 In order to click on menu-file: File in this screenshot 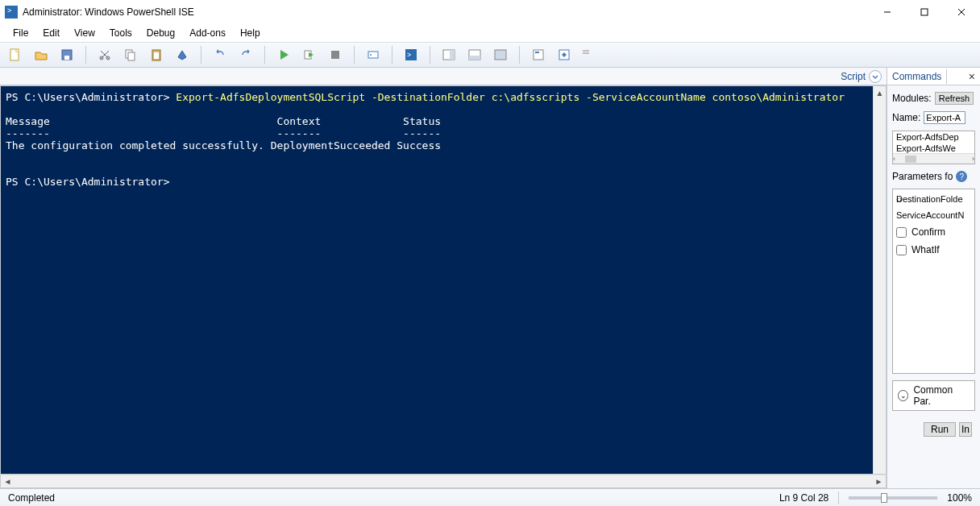, I will do `click(21, 33)`.